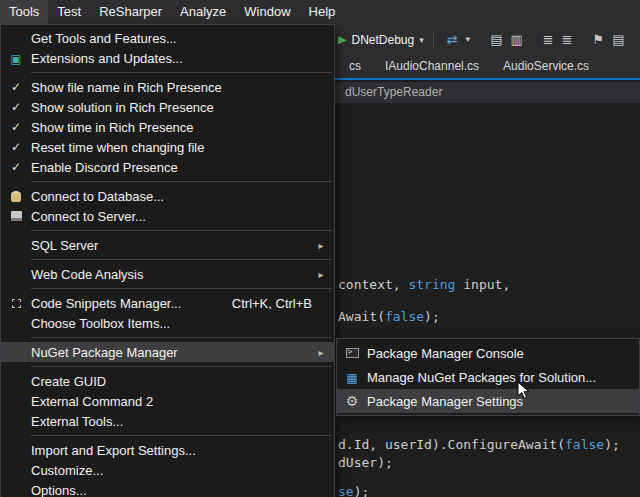  I want to click on menu-item-extensions-and-updates: Extensions and Updates..., so click(168, 58).